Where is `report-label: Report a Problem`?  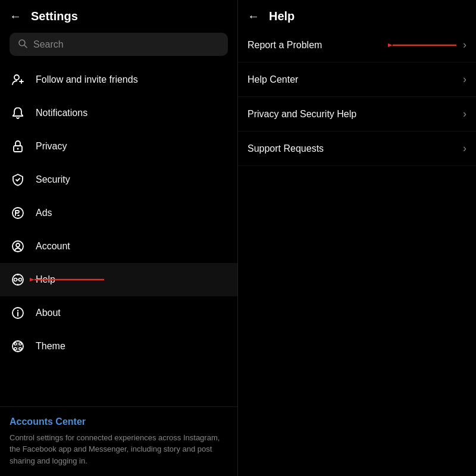 report-label: Report a Problem is located at coordinates (284, 45).